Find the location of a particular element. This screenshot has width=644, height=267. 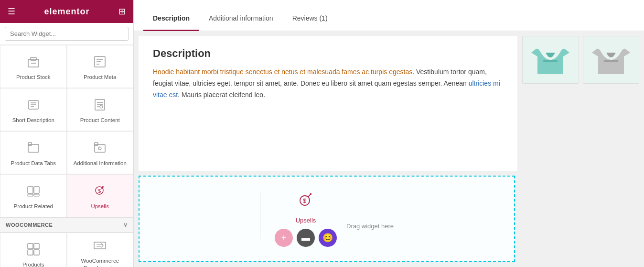

product-image-gray is located at coordinates (612, 60).